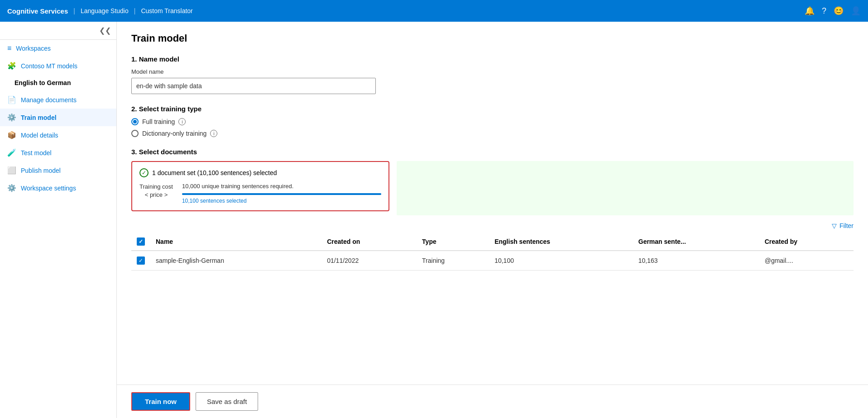 The image size is (868, 418). What do you see at coordinates (493, 261) in the screenshot?
I see `table-body: ✓ sample-English-German 01/11/2022 Train…` at bounding box center [493, 261].